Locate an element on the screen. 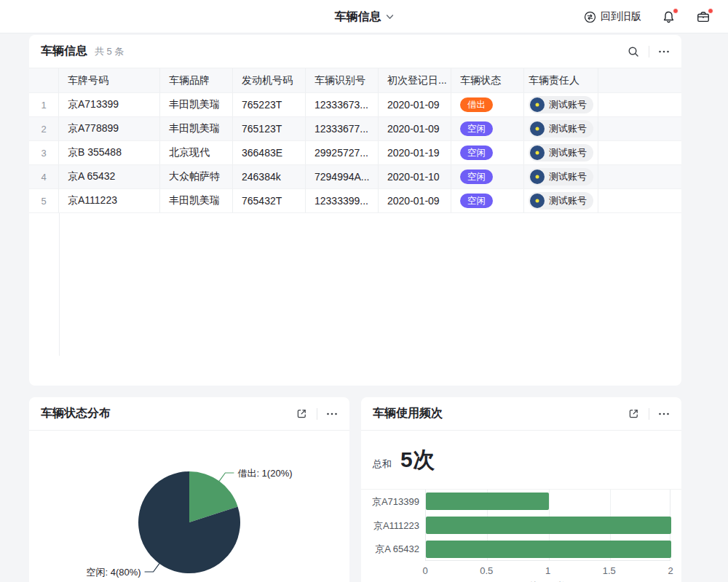 The image size is (728, 582). usage-bar-chart: 00.511.52京A713399京A111223京A 65432使用次数 is located at coordinates (521, 535).